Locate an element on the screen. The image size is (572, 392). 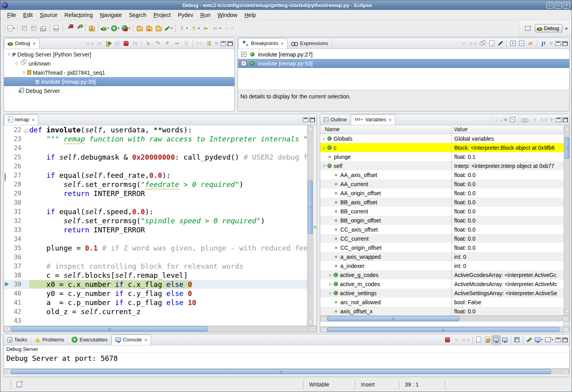
code-line-34: 34 is located at coordinates (160, 239).